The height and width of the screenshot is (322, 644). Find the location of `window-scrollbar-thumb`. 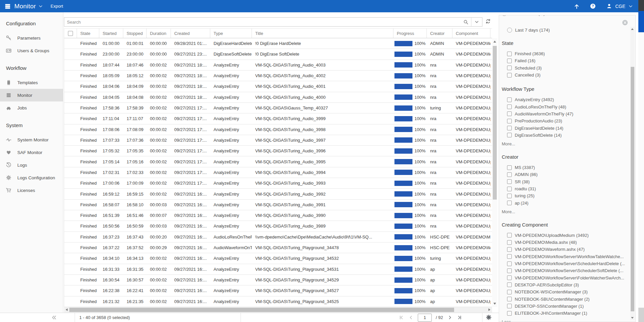

window-scrollbar-thumb is located at coordinates (641, 22).